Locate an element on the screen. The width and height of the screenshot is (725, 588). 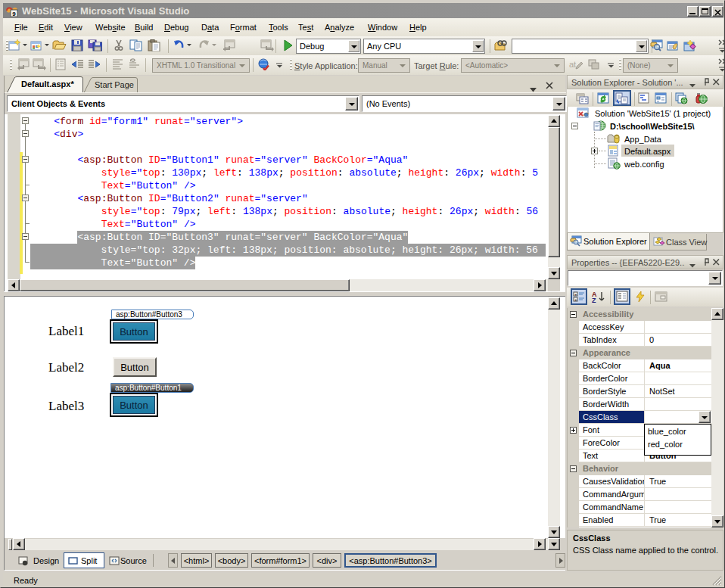
svg-text: 9 is located at coordinates (14, 14).